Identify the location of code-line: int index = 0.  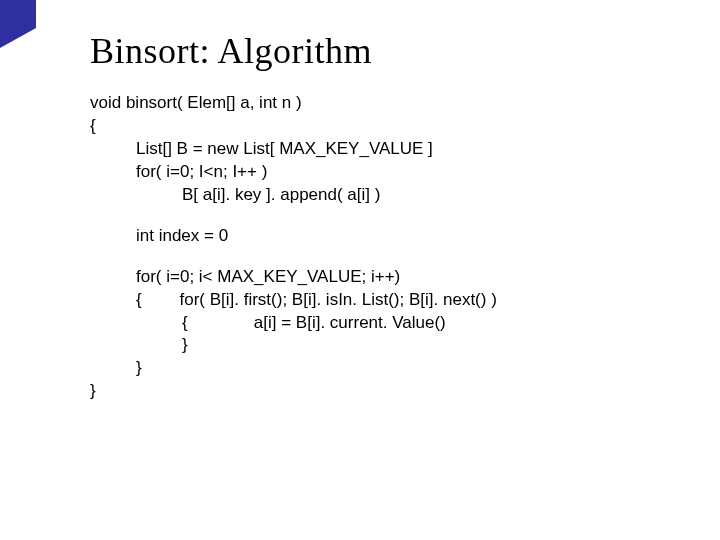
(390, 236).